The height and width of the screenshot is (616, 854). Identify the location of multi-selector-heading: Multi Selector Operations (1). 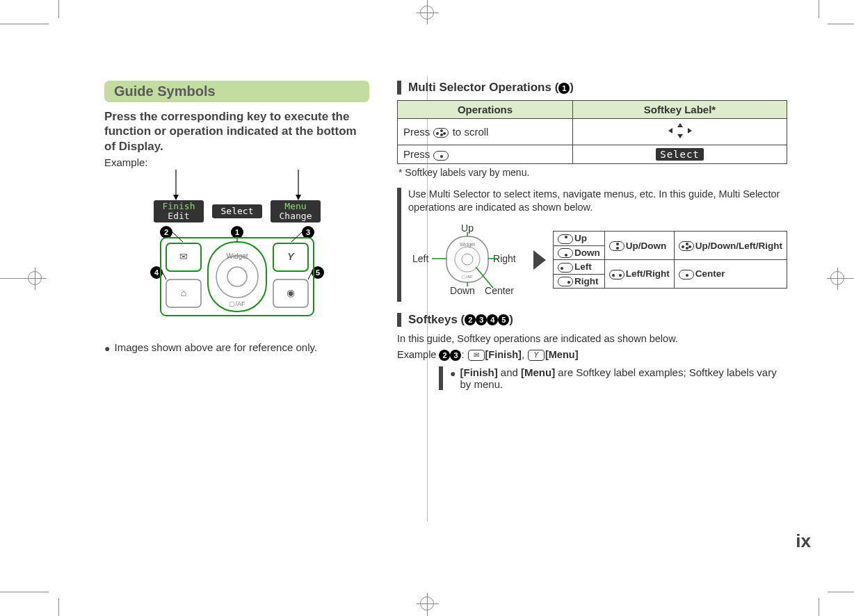
(593, 88).